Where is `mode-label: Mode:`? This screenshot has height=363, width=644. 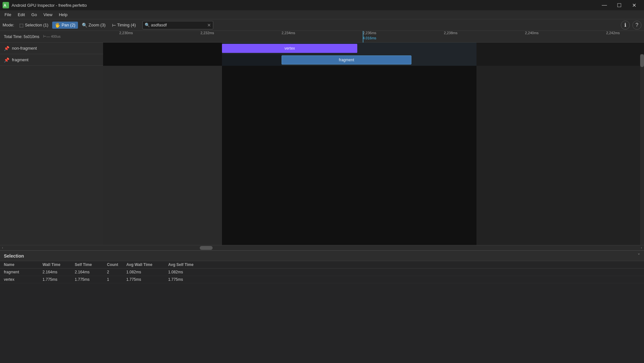
mode-label: Mode: is located at coordinates (8, 25).